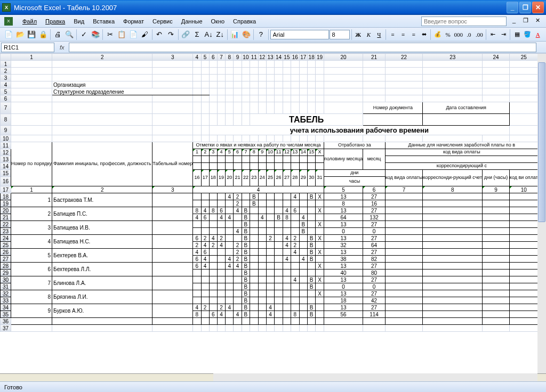 This screenshot has height=392, width=546. What do you see at coordinates (6, 7) in the screenshot?
I see `excel-icon: X` at bounding box center [6, 7].